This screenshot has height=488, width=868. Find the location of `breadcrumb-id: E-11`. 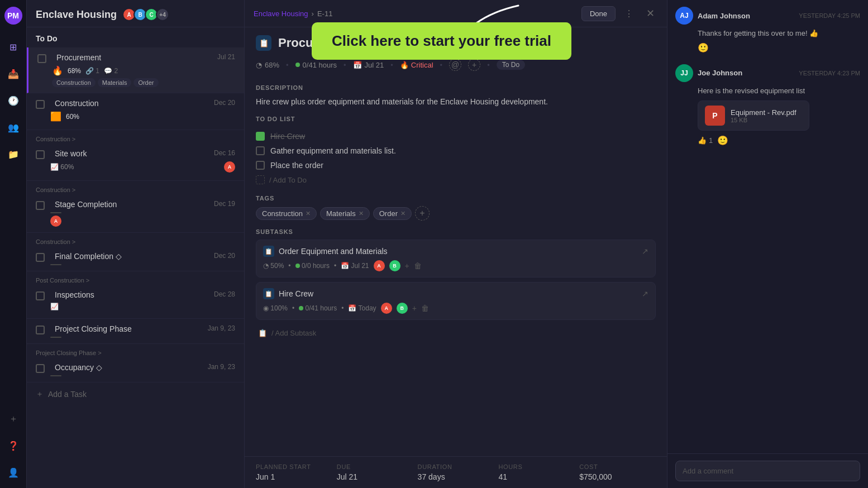

breadcrumb-id: E-11 is located at coordinates (325, 13).